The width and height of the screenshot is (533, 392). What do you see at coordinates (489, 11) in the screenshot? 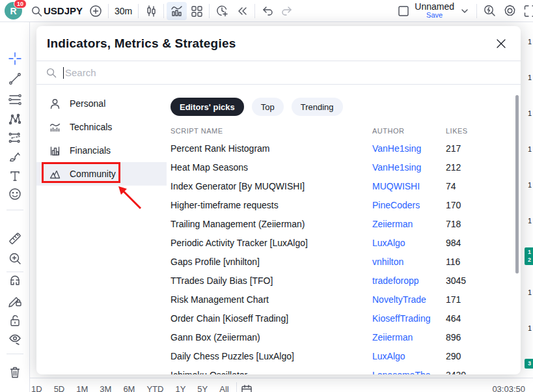
I see `quick-search-button` at bounding box center [489, 11].